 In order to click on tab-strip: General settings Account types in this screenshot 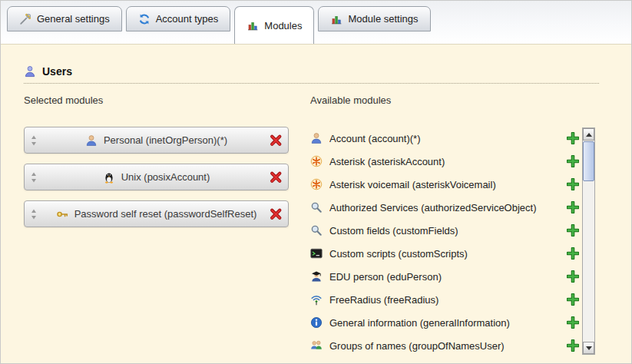, I will do `click(219, 25)`.